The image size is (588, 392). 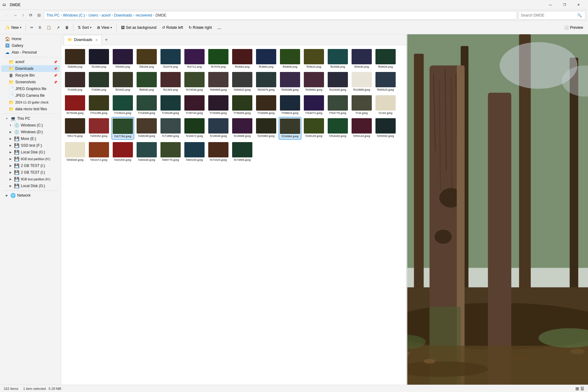 What do you see at coordinates (31, 119) in the screenshot?
I see `sidebar-item-this-pc: ▾ 💻 This PC` at bounding box center [31, 119].